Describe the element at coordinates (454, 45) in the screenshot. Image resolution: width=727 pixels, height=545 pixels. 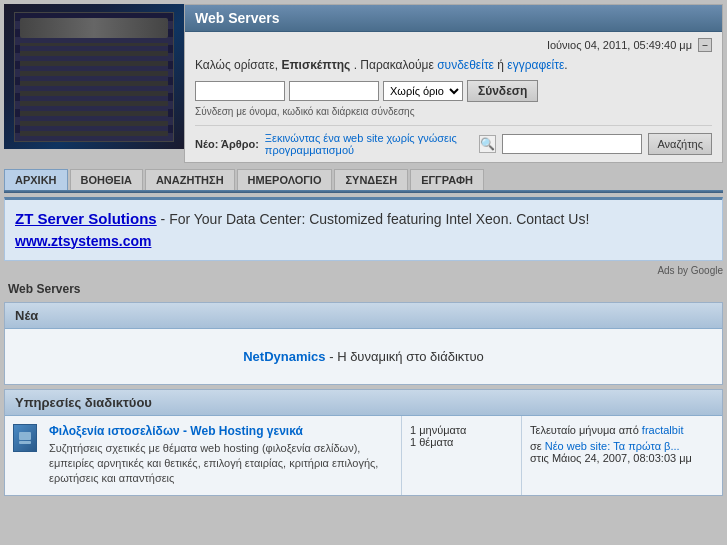
I see `datetime-row: Ιούνιος 04, 2011, 05:49:40 μμ –` at that location.